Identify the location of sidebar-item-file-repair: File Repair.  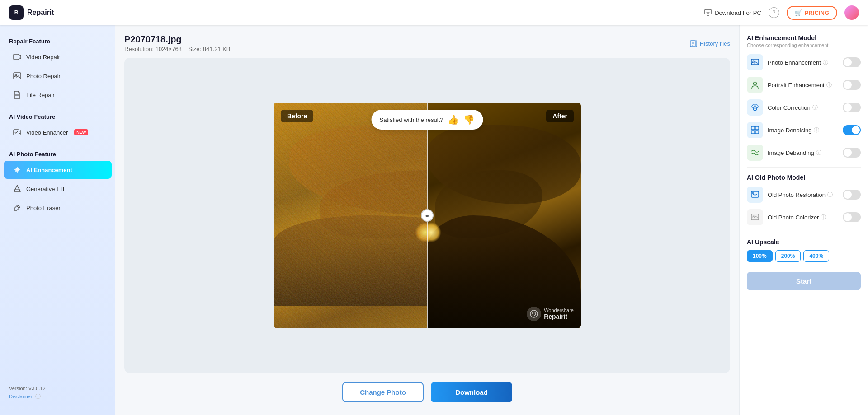
(58, 95).